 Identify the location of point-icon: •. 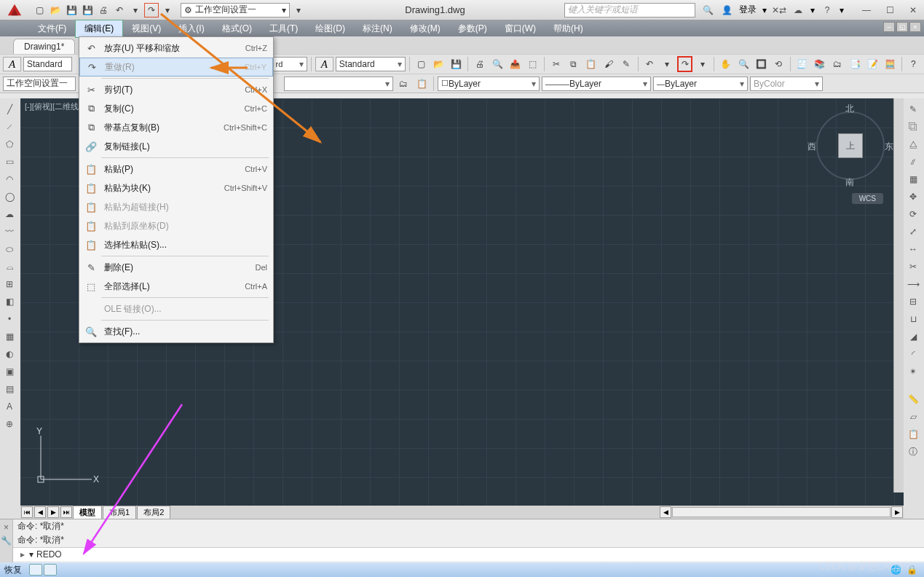
(9, 319).